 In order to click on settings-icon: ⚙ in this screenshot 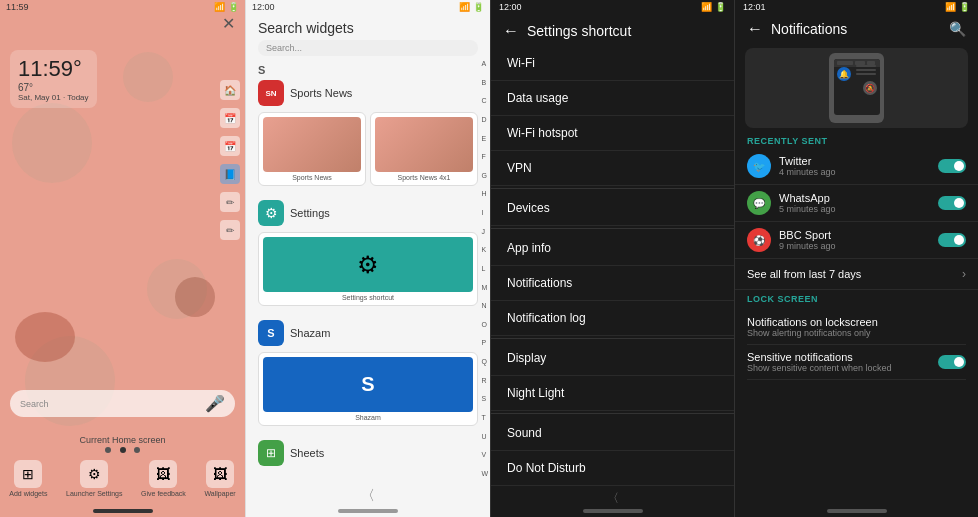, I will do `click(271, 213)`.